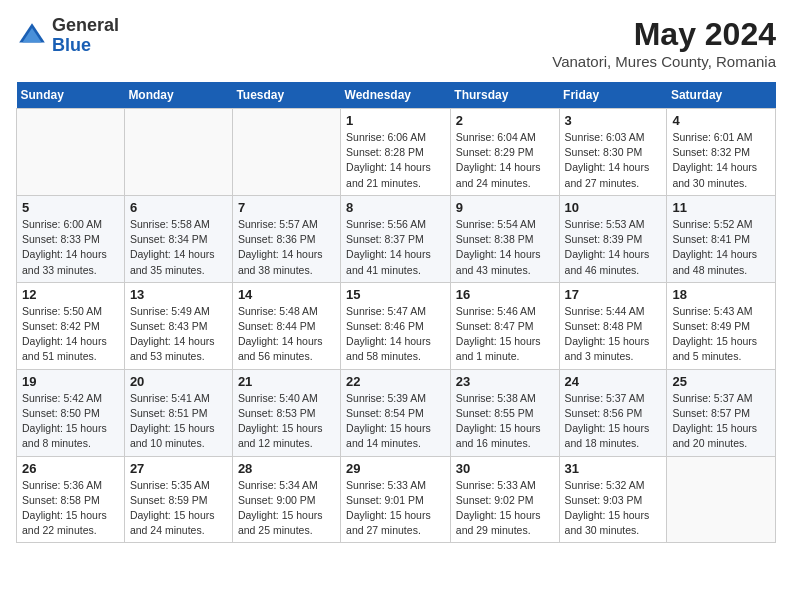 The height and width of the screenshot is (612, 792). What do you see at coordinates (396, 326) in the screenshot?
I see `week-row-3: 12Sunrise: 5:50 AMSunset: 8:42 PMDayligh…` at bounding box center [396, 326].